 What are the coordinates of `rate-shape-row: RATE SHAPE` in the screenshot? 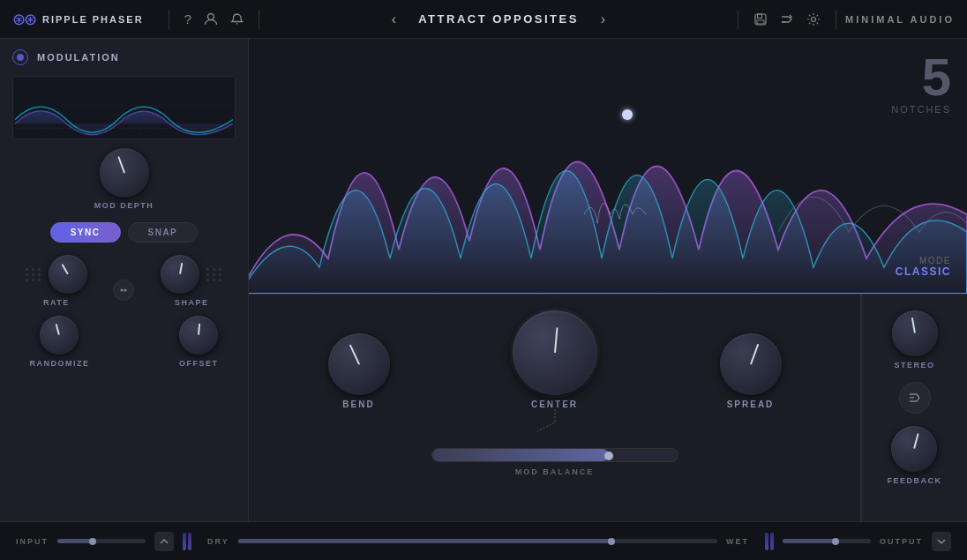 It's located at (124, 280).